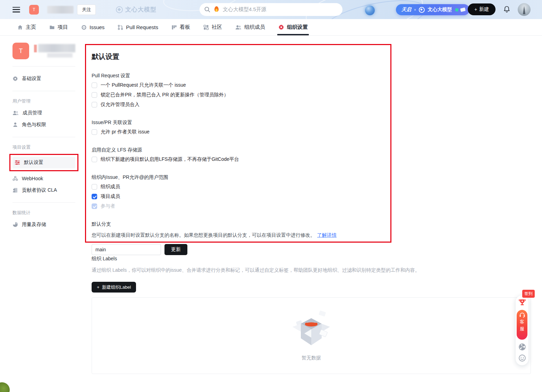 This screenshot has width=542, height=392. I want to click on checkbox-row-participants: 参与者, so click(238, 206).